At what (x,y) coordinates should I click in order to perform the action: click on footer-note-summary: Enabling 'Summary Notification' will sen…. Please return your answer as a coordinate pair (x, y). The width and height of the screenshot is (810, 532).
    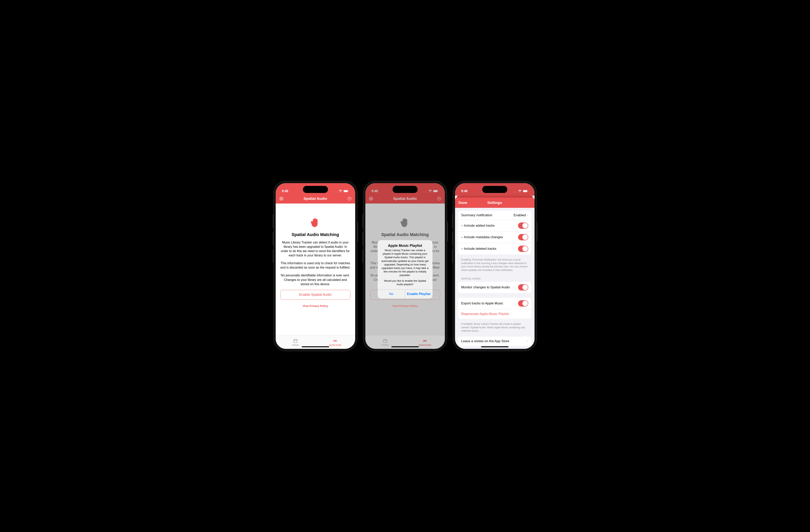
    Looking at the image, I should click on (495, 266).